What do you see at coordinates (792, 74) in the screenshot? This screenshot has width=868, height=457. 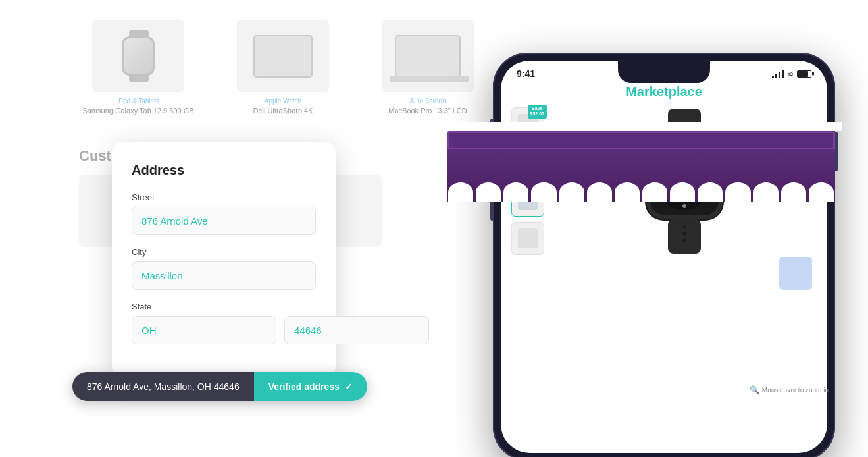 I see `status-icons: ≋` at bounding box center [792, 74].